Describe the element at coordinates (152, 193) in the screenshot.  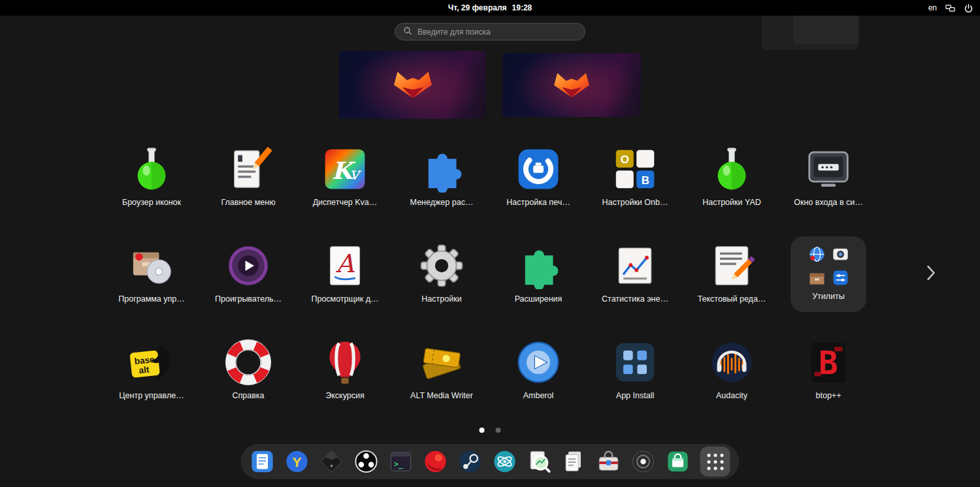
I see `app-tile-icon-browser: Броузер иконок` at that location.